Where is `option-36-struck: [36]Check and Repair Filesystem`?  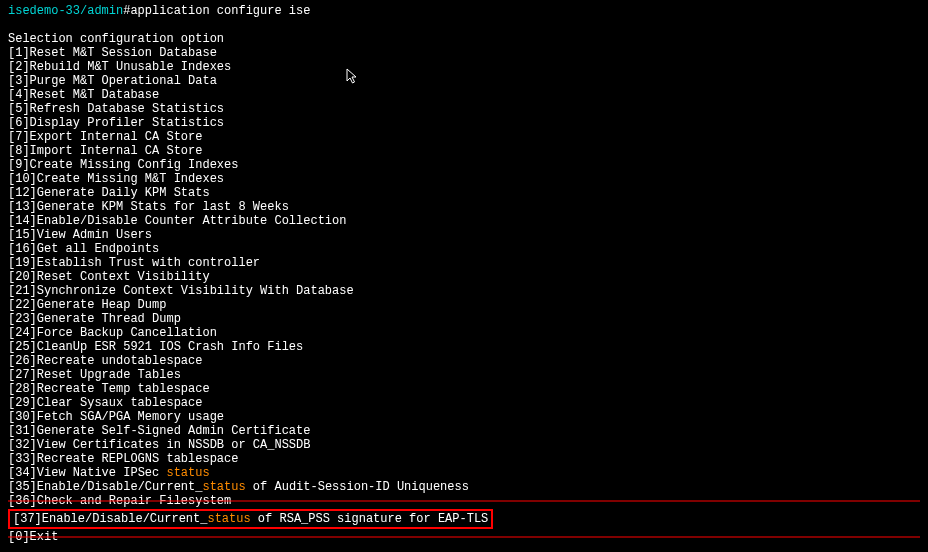 option-36-struck: [36]Check and Repair Filesystem is located at coordinates (464, 501).